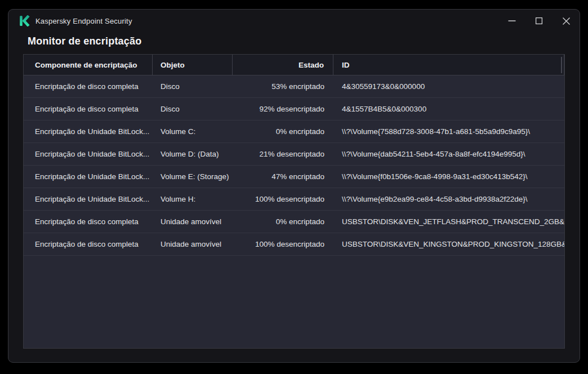 The image size is (588, 374). I want to click on cell-estado: 21% desencriptado, so click(283, 154).